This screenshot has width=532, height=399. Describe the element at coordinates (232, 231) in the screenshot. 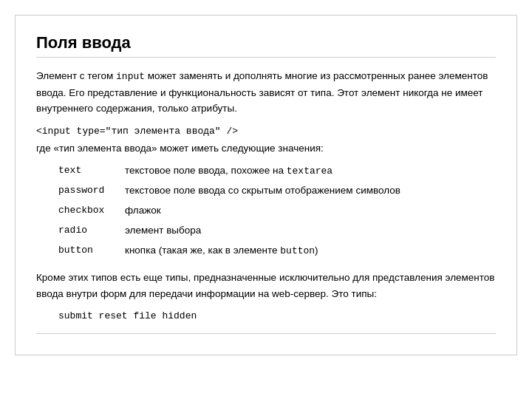

I see `table-row: radio элемент выбора` at that location.